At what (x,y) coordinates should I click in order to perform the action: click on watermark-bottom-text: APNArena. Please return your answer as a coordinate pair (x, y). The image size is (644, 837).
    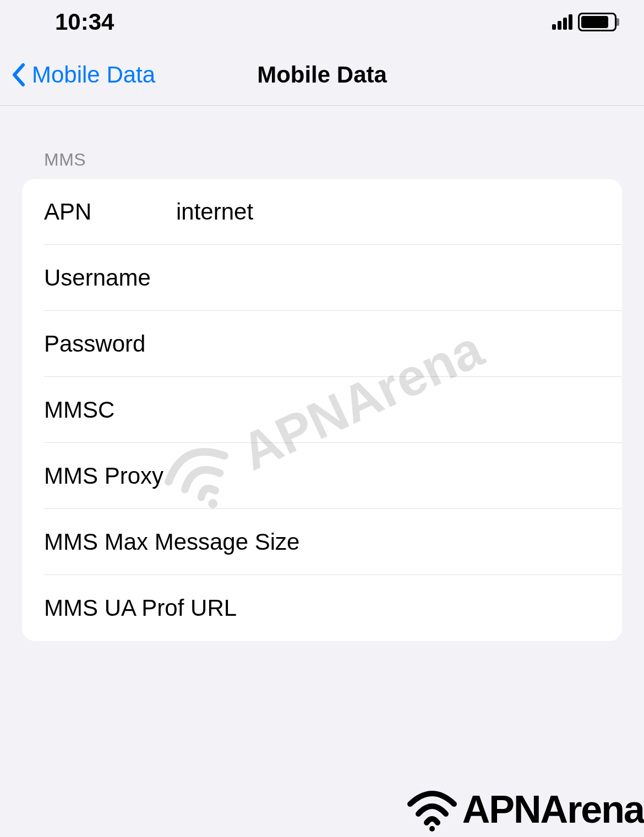
    Looking at the image, I should click on (553, 809).